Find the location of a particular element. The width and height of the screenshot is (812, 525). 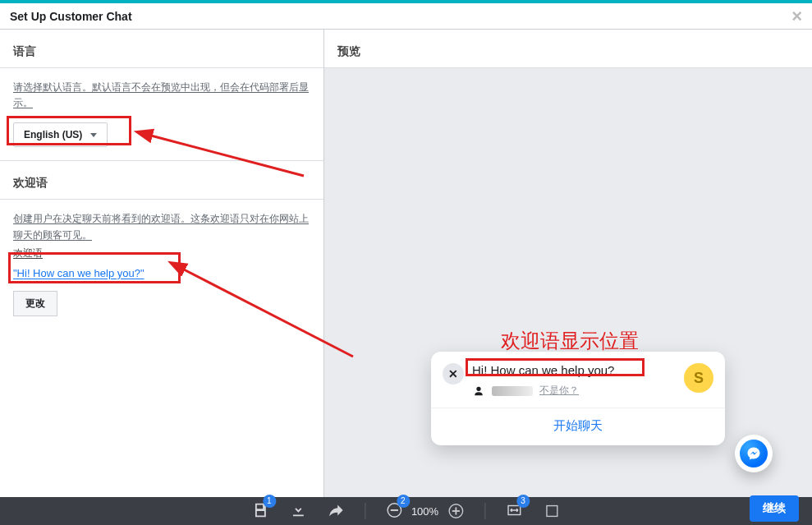

messenger-icon is located at coordinates (754, 454).